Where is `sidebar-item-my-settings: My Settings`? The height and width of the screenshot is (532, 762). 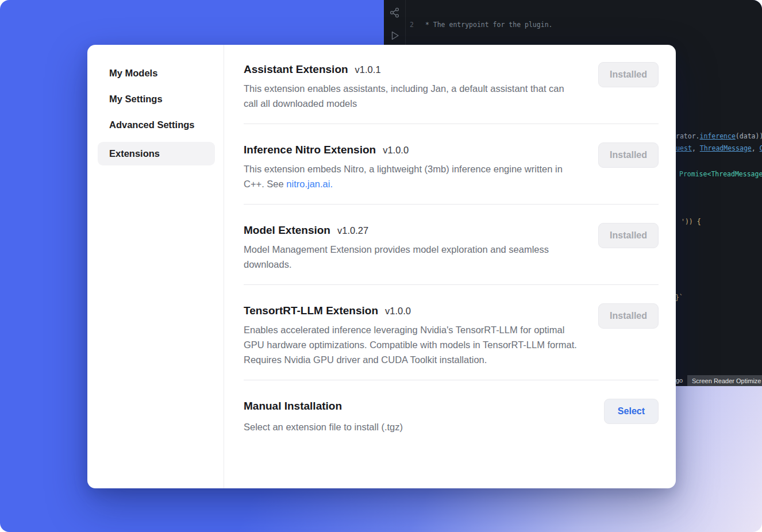 sidebar-item-my-settings: My Settings is located at coordinates (155, 99).